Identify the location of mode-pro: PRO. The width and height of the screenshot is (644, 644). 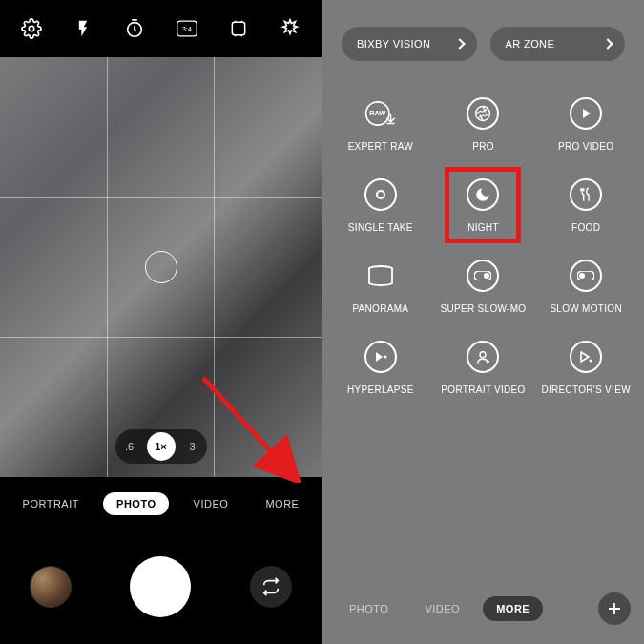
(484, 124).